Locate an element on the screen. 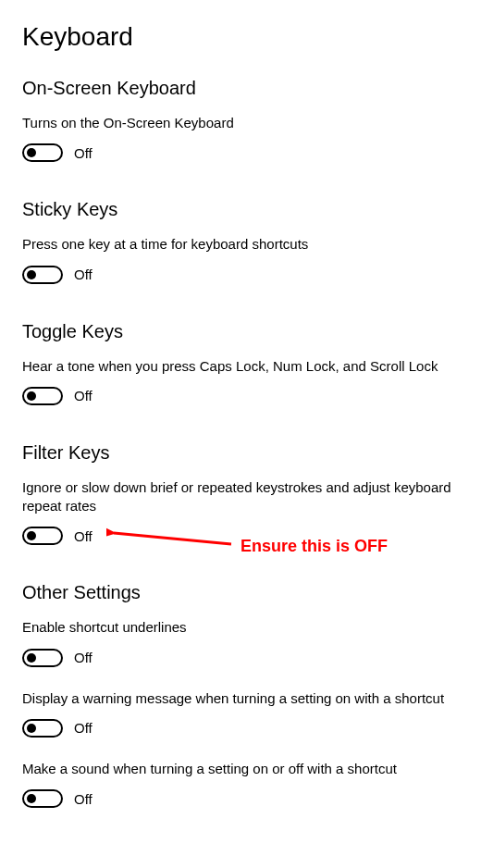  shortcut-underlines-toggle is located at coordinates (43, 658).